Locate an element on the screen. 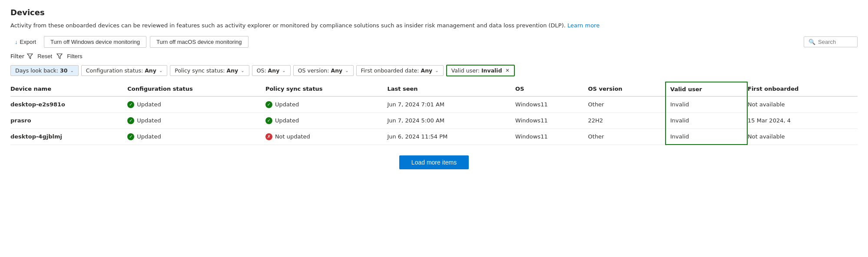  os-version-cell: 22H2 is located at coordinates (627, 121).